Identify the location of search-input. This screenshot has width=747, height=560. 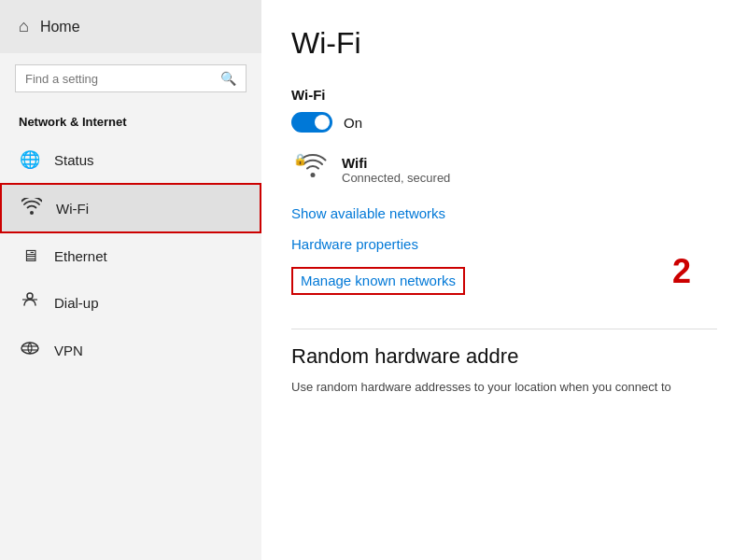
(123, 78).